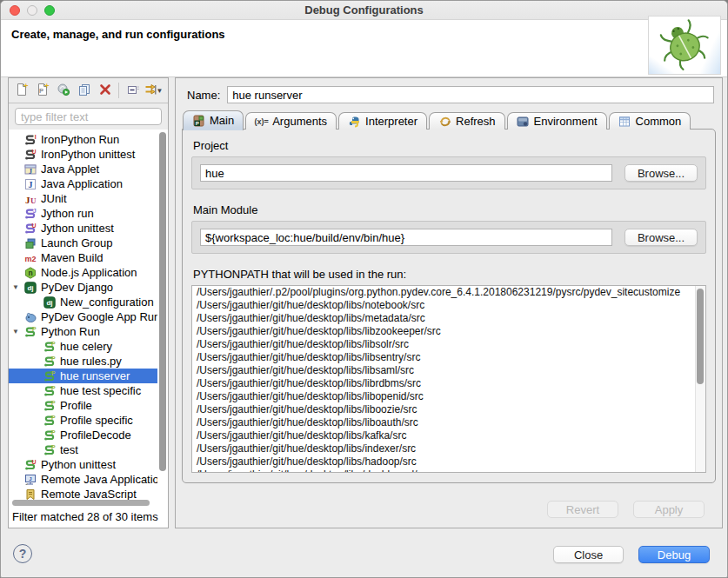  What do you see at coordinates (163, 302) in the screenshot?
I see `tree-vertical-scrollbar-thumb` at bounding box center [163, 302].